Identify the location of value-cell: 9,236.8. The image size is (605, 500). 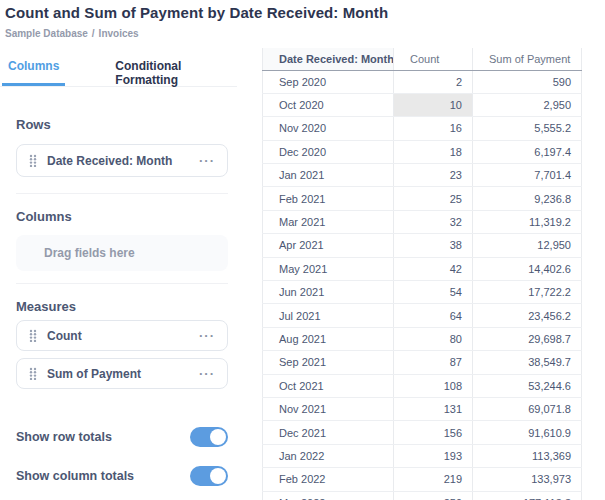
(528, 198).